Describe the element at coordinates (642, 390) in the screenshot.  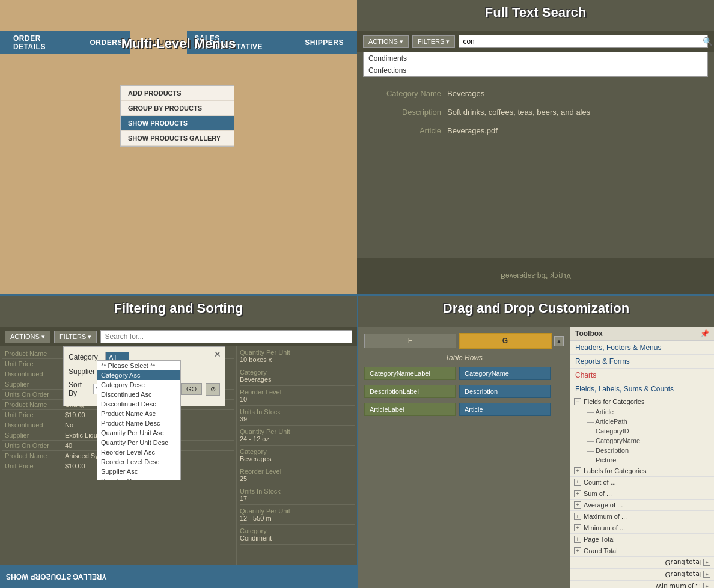
I see `toolbox-section-fields: Fields, Labels, Sums & Counts` at that location.